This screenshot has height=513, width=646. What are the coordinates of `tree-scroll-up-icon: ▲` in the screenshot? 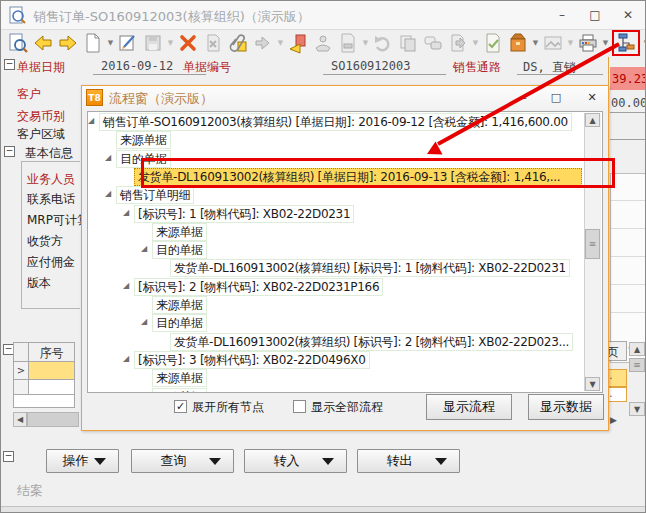 It's located at (592, 120).